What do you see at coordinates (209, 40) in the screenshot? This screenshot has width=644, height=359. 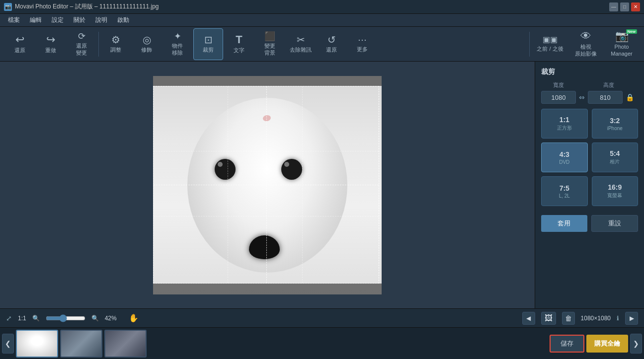 I see `crop-icon: ⊡` at bounding box center [209, 40].